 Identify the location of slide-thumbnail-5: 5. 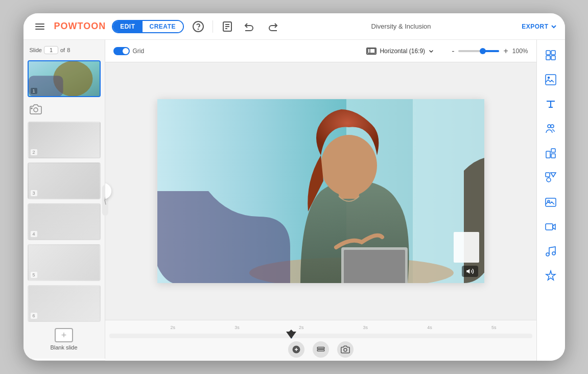
(64, 263).